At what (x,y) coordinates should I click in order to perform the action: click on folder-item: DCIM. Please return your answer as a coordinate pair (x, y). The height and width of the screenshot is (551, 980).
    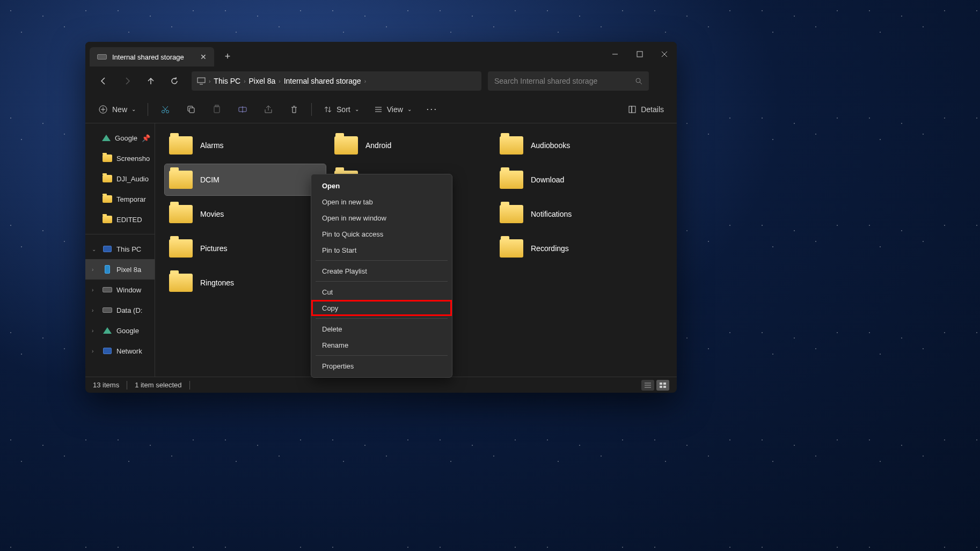
    Looking at the image, I should click on (245, 180).